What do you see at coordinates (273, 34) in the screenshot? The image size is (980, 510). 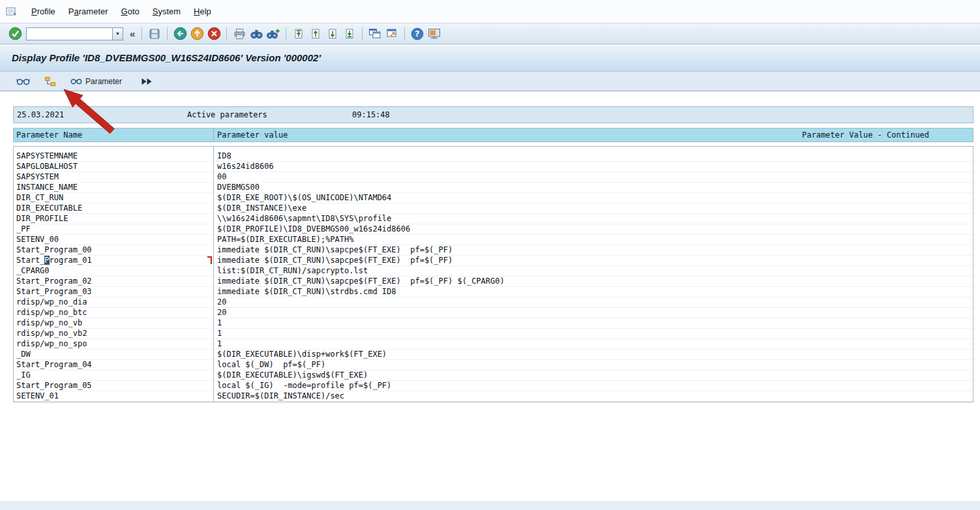 I see `find-next-button` at bounding box center [273, 34].